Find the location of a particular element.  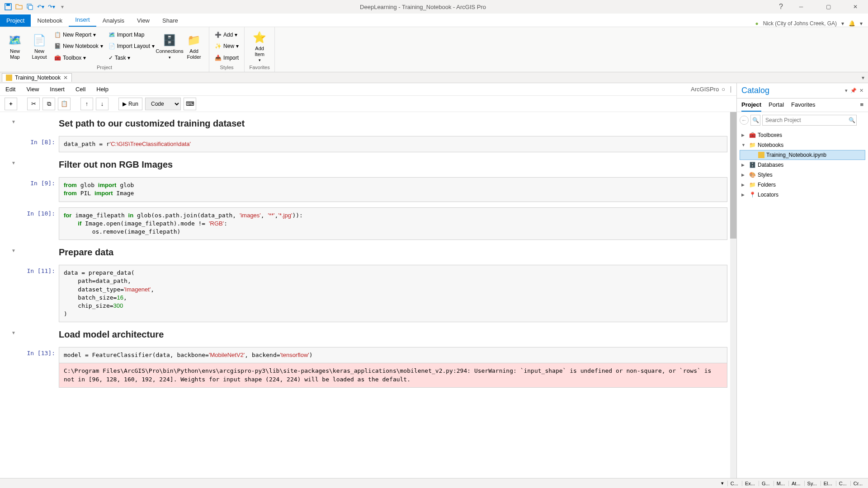

scrollbar-thumb is located at coordinates (733, 175).